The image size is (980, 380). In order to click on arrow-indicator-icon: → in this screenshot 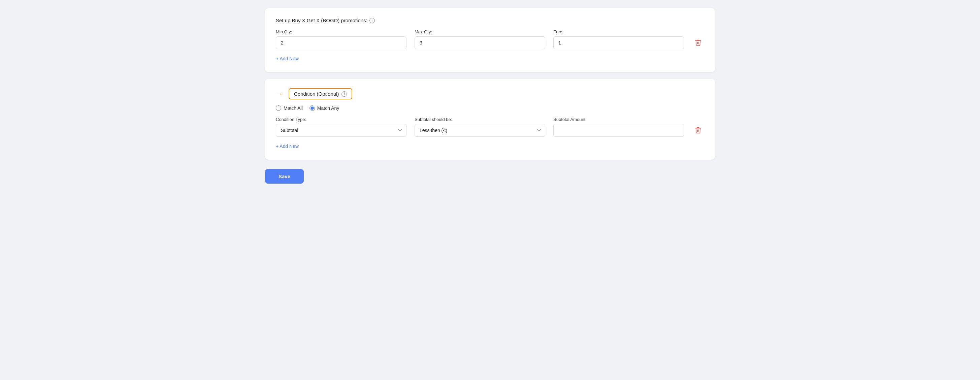, I will do `click(279, 94)`.